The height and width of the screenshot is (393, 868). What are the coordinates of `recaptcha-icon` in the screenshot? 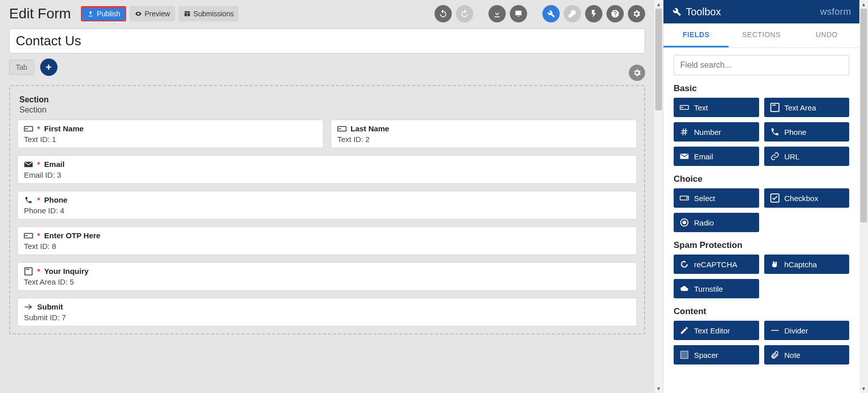 It's located at (684, 264).